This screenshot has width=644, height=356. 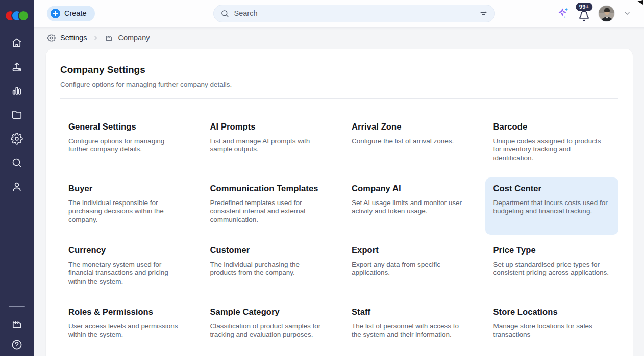 What do you see at coordinates (17, 91) in the screenshot?
I see `bar-chart-icon` at bounding box center [17, 91].